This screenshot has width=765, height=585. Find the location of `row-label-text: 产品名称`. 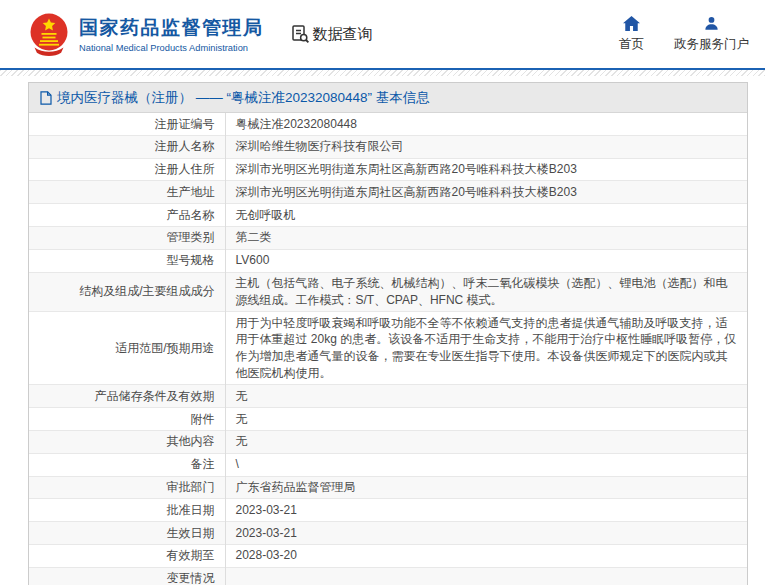

row-label-text: 产品名称 is located at coordinates (191, 215).